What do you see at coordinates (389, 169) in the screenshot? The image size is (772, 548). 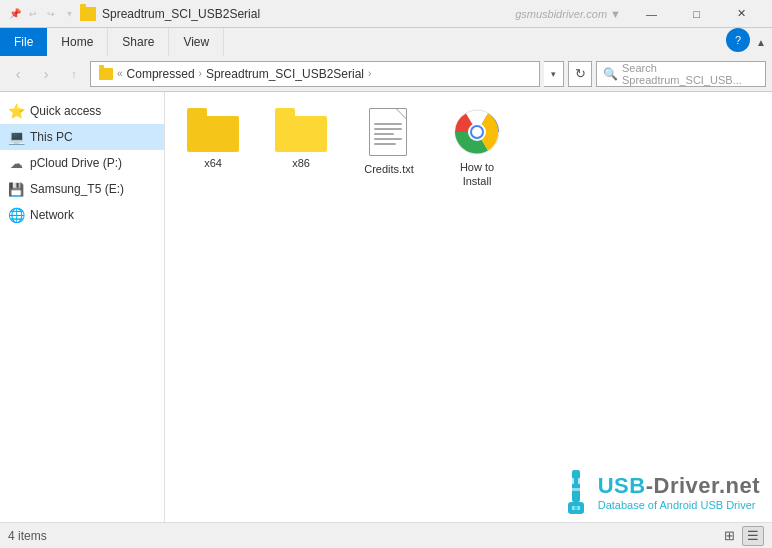 I see `file-label-credits: Credits.txt` at bounding box center [389, 169].